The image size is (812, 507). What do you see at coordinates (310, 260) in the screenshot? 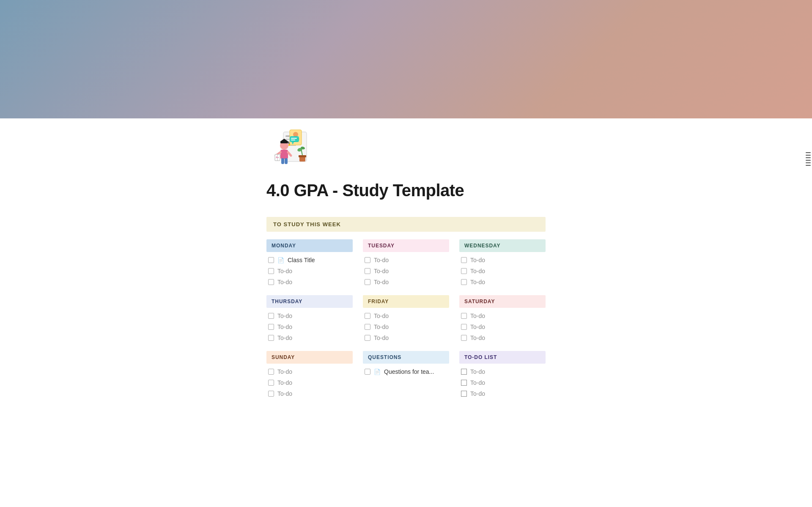
I see `task-item: 📄Class Title` at bounding box center [310, 260].